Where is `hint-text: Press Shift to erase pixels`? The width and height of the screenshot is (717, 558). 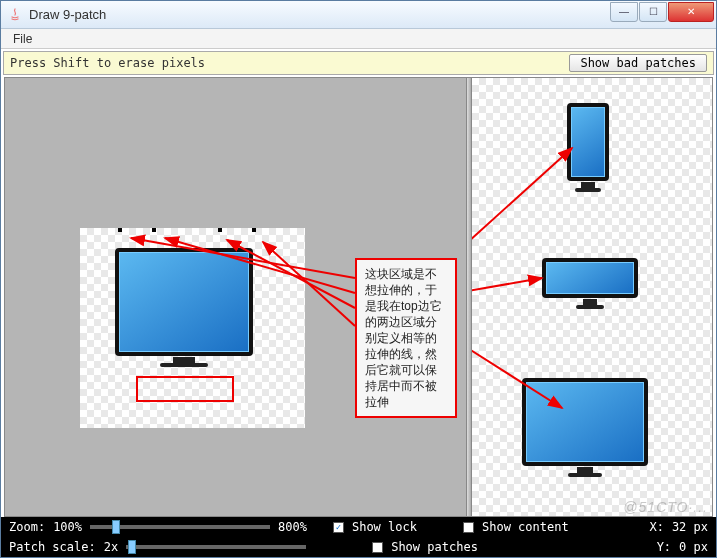 hint-text: Press Shift to erase pixels is located at coordinates (290, 63).